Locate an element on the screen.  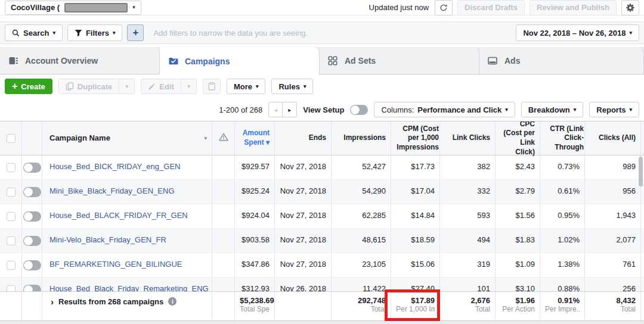
link_clicks-cell: 319 is located at coordinates (467, 265).